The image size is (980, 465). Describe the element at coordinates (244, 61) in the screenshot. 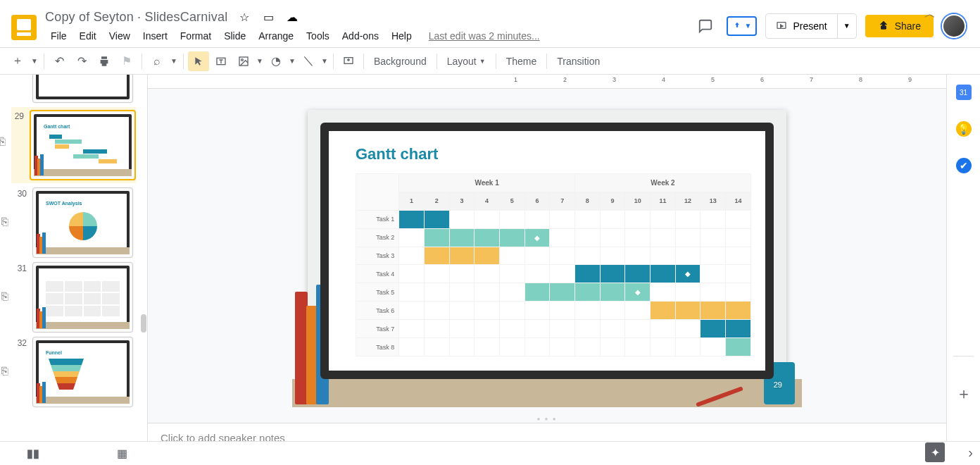

I see `image-tool` at that location.